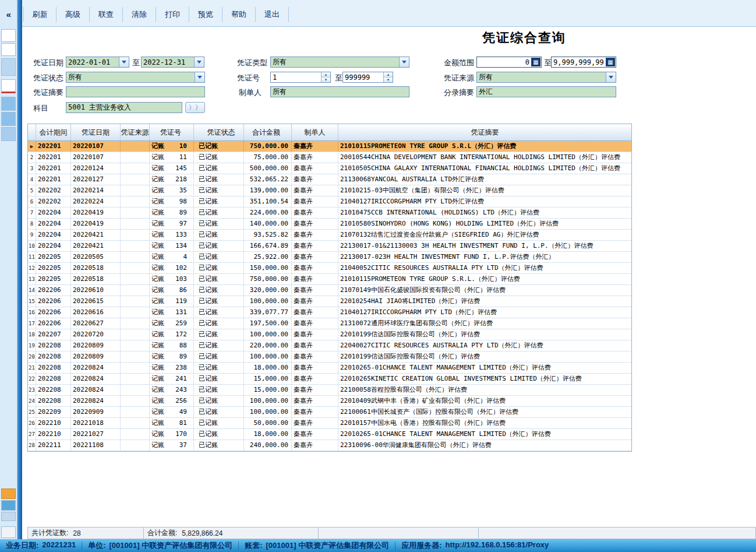 The height and width of the screenshot is (552, 756). What do you see at coordinates (124, 107) in the screenshot?
I see `subject-input` at bounding box center [124, 107].